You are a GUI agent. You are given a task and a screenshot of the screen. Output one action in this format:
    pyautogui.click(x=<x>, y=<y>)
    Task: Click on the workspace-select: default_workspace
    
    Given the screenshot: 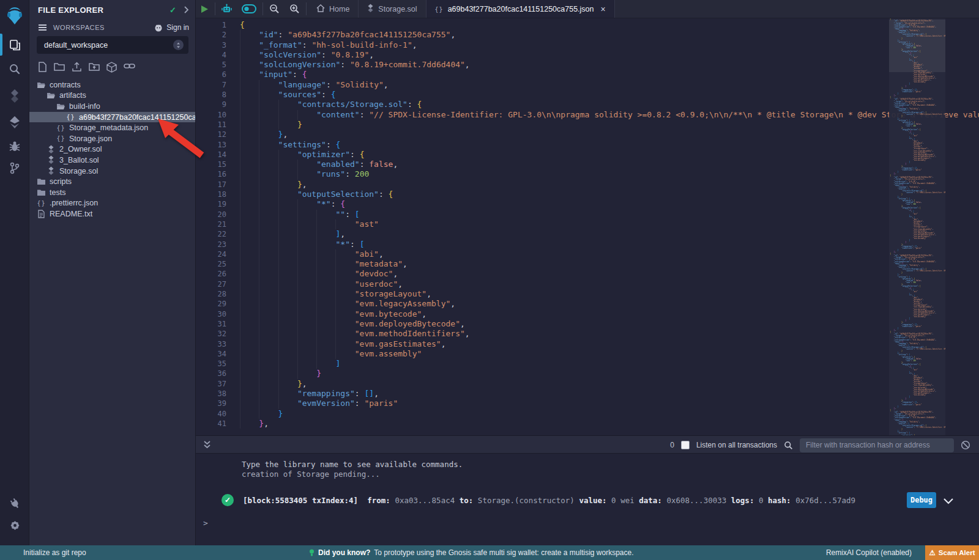 What is the action you would take?
    pyautogui.click(x=113, y=45)
    